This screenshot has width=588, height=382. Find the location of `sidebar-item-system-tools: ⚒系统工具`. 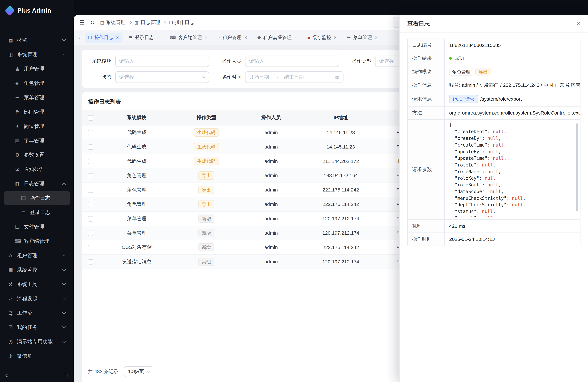

sidebar-item-system-tools: ⚒系统工具 is located at coordinates (37, 284).